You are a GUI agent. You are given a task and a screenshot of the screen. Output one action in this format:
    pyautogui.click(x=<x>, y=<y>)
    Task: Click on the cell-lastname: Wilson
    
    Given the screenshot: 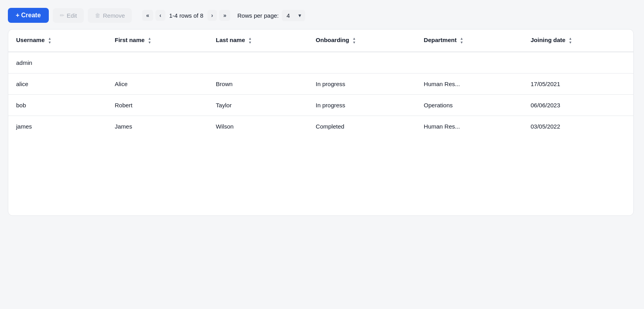 What is the action you would take?
    pyautogui.click(x=258, y=126)
    